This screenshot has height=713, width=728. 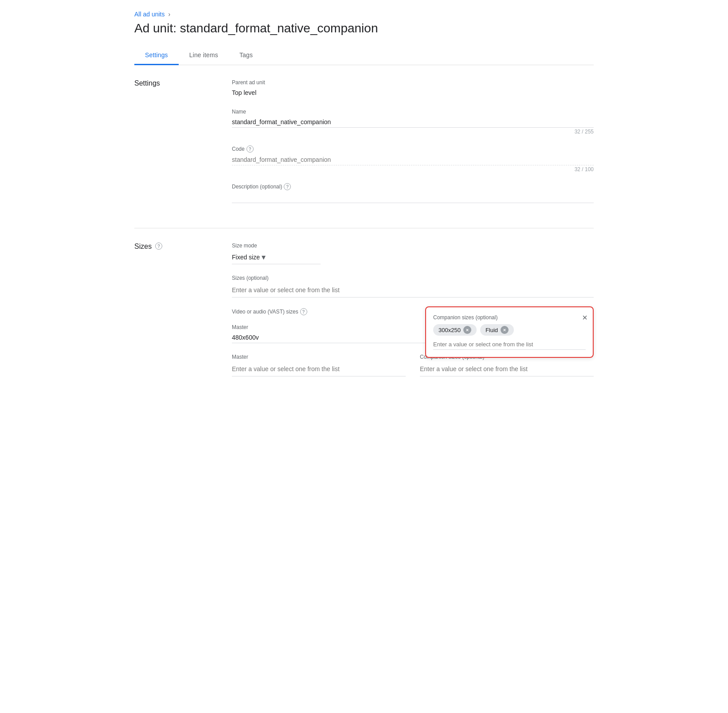 What do you see at coordinates (455, 330) in the screenshot?
I see `companion-tag-300x250: 300x250 ×` at bounding box center [455, 330].